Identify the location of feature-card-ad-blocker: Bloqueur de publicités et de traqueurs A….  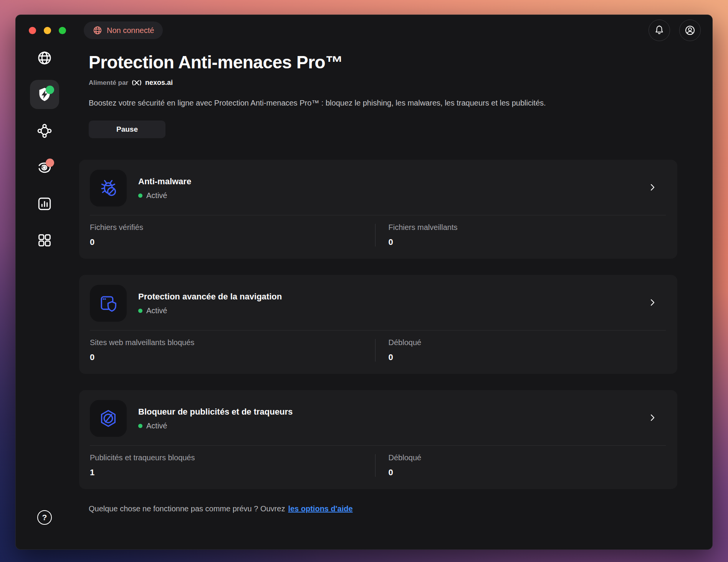
(378, 440).